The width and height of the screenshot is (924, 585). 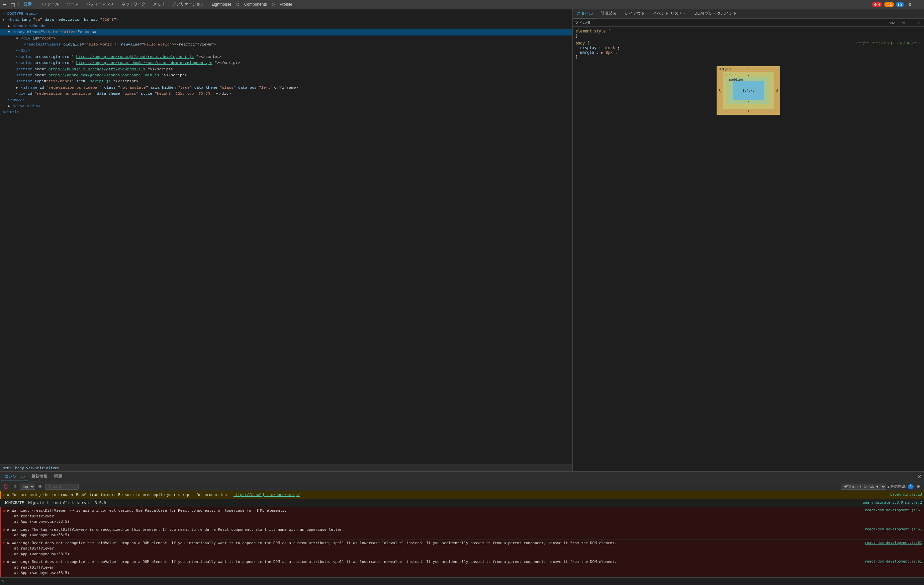 What do you see at coordinates (286, 94) in the screenshot?
I see `dom-line-indicator: <div id="redeviation-bs-indicator" data-…` at bounding box center [286, 94].